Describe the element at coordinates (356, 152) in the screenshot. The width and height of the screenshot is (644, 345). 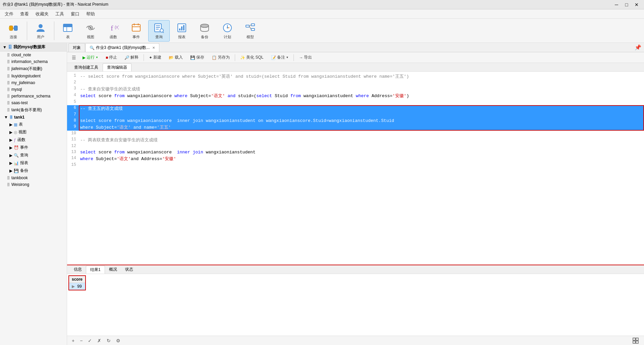
I see `editor-line-13: 13 select score from wangxiaonianscore i…` at that location.